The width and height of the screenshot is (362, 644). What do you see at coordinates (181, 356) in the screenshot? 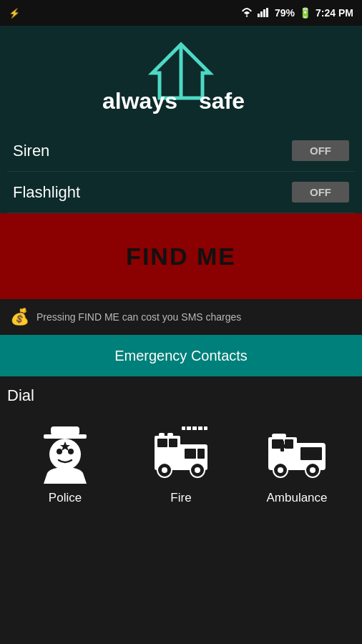
I see `emergency-contacts-button: Emergency Contacts` at bounding box center [181, 356].